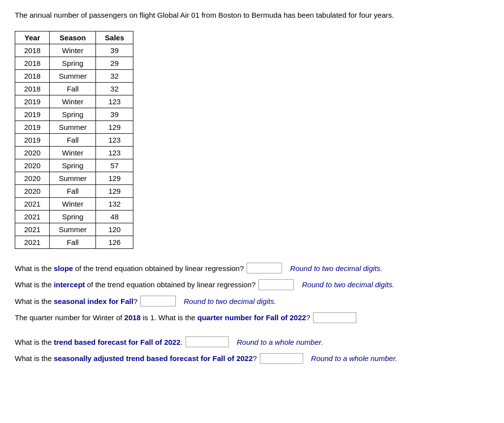  Describe the element at coordinates (74, 216) in the screenshot. I see `table-row: 2021Spring48` at that location.